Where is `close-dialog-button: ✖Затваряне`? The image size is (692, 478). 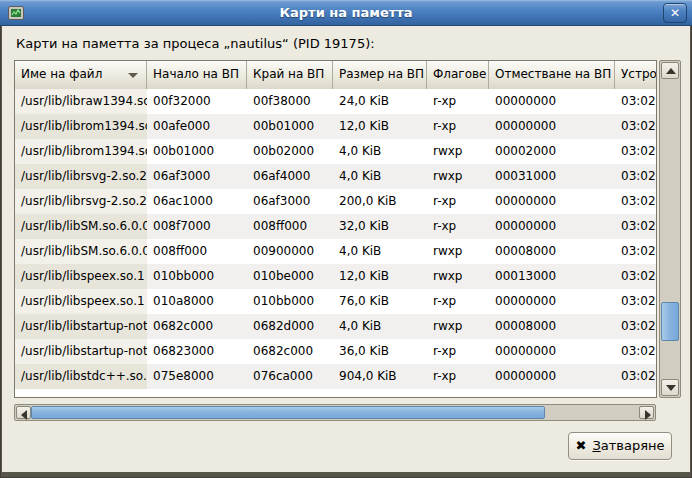
close-dialog-button: ✖Затваряне is located at coordinates (620, 446).